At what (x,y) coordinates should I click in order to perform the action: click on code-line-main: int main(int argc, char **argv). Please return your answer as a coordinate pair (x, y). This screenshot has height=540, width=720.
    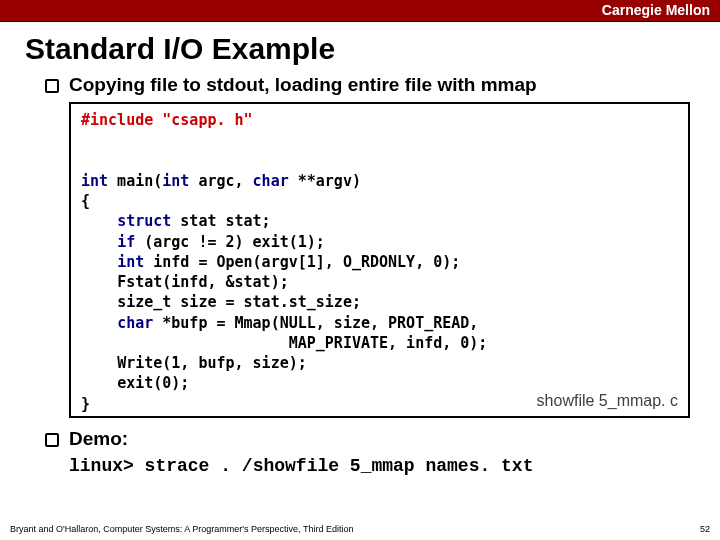
    Looking at the image, I should click on (380, 181).